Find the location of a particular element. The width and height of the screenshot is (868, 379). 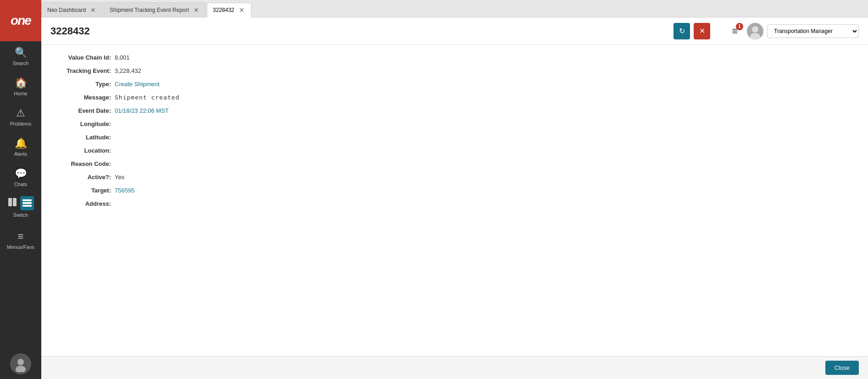

field-target: Target: 756595 is located at coordinates (455, 191).